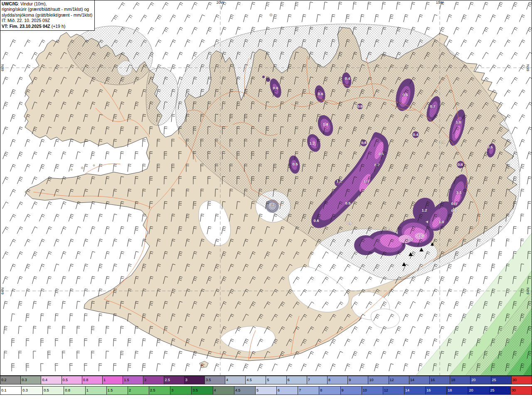  I want to click on parallel-label-left: 64N, so click(2, 291).